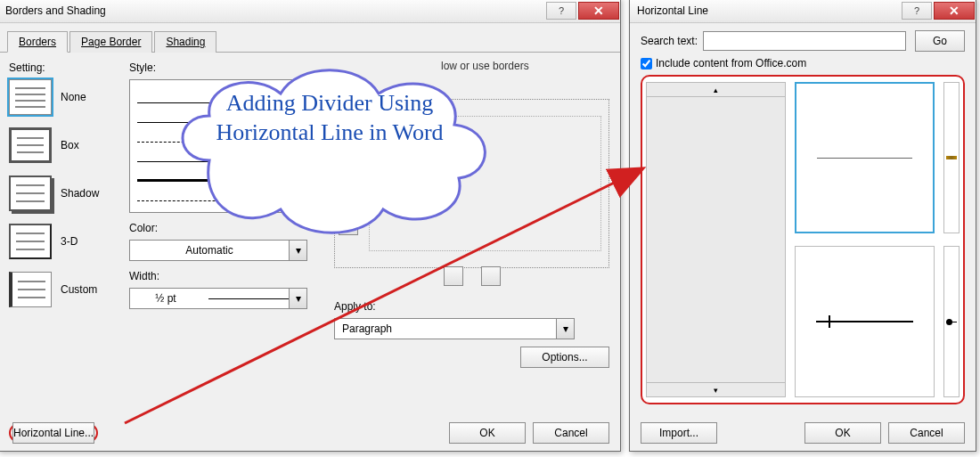  Describe the element at coordinates (716, 240) in the screenshot. I see `scrollbar: ▴ ▾` at that location.